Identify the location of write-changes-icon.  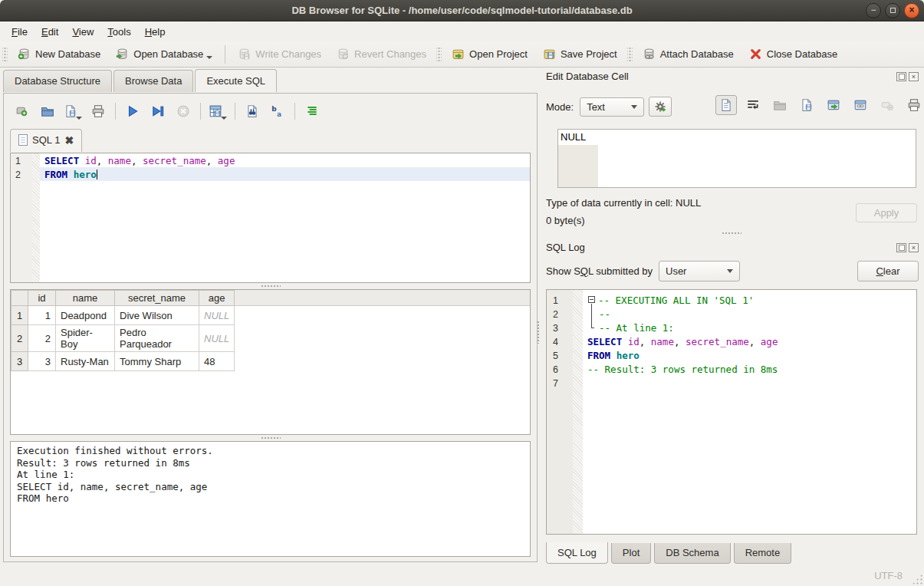
(244, 54).